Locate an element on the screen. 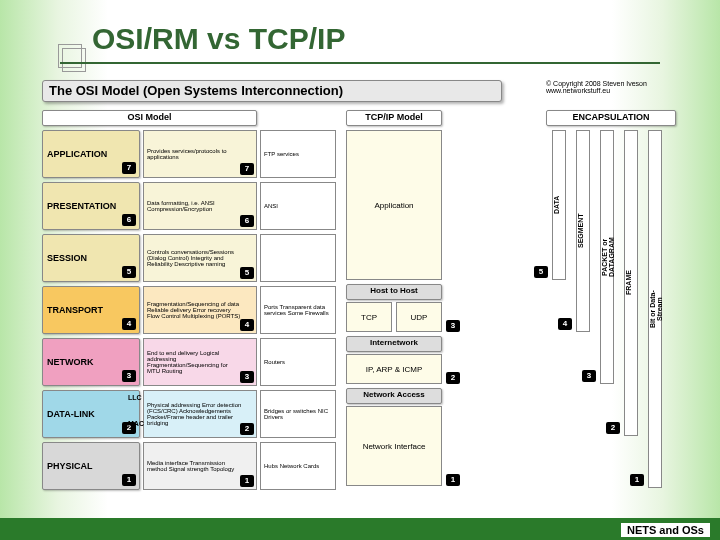 This screenshot has width=720, height=540. tcpip-application-layer: Application is located at coordinates (394, 205).